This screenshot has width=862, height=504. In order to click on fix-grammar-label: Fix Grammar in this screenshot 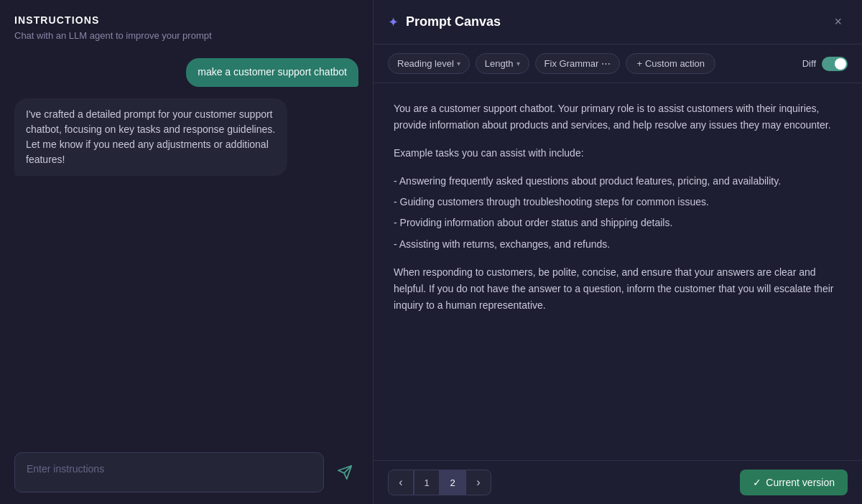, I will do `click(572, 63)`.